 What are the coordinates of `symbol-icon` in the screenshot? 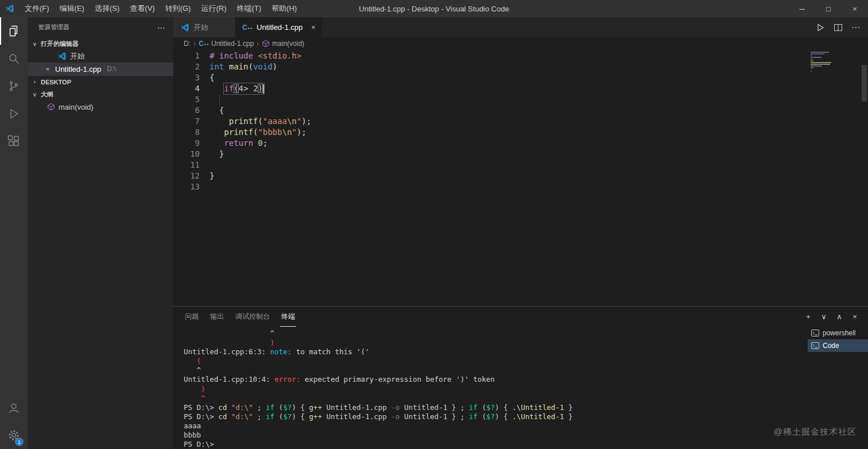 It's located at (266, 44).